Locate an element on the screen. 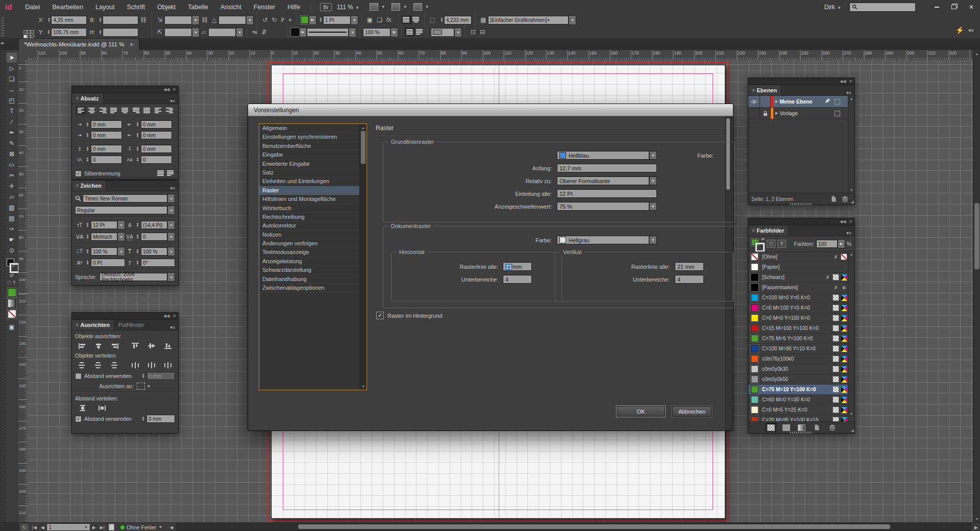 This screenshot has width=980, height=531. menu-objekt: Objekt is located at coordinates (166, 7).